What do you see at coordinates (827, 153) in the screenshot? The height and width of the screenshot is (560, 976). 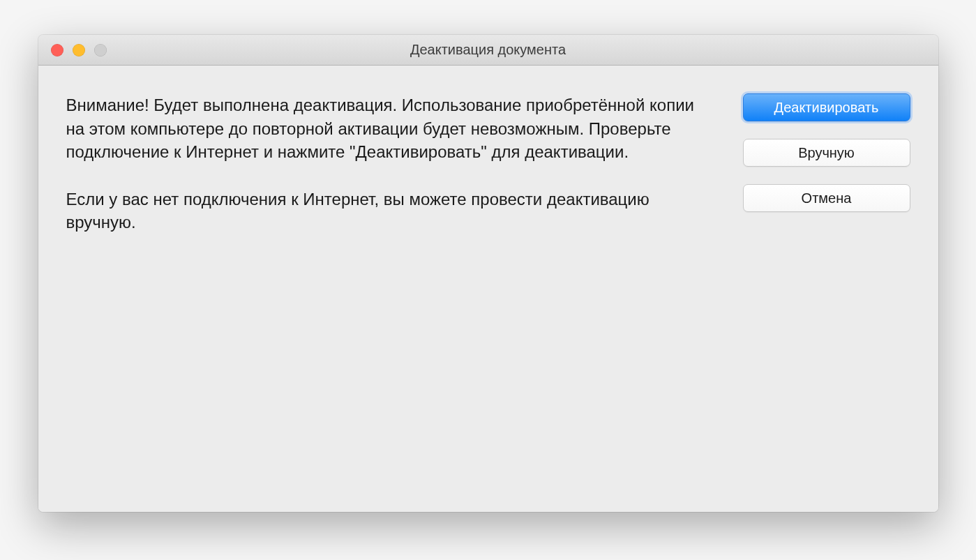 I see `manual-button: Вручную` at bounding box center [827, 153].